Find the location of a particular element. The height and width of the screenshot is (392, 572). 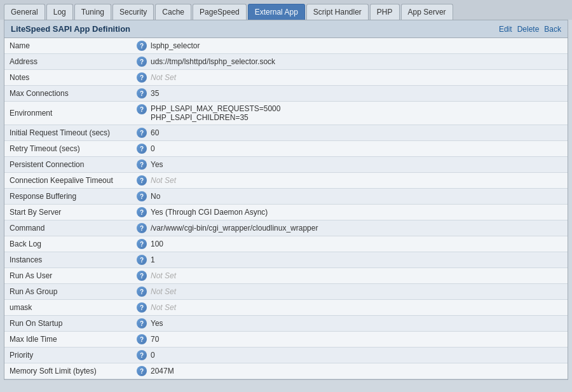

row-value: 35 is located at coordinates (155, 93).